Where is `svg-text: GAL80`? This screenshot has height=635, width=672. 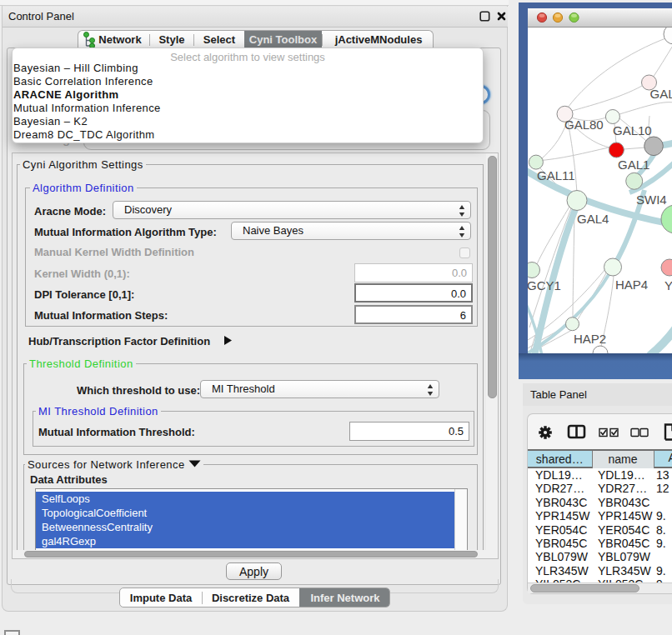 svg-text: GAL80 is located at coordinates (584, 125).